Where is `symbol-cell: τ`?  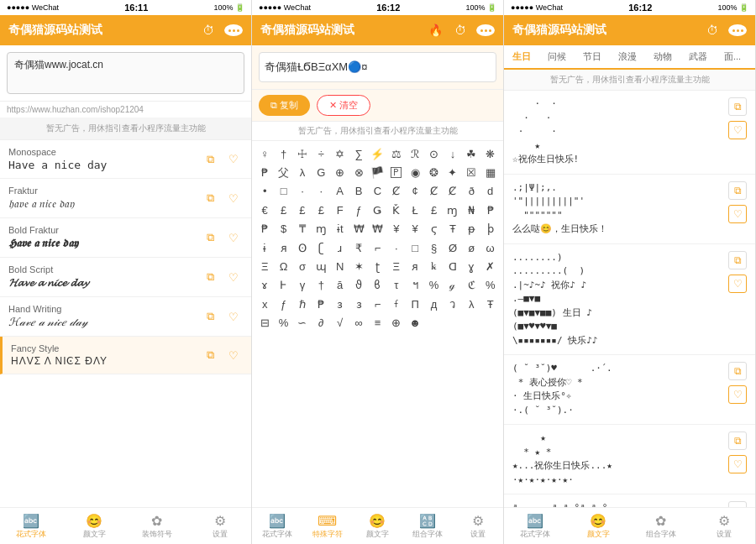
symbol-cell: τ is located at coordinates (396, 285).